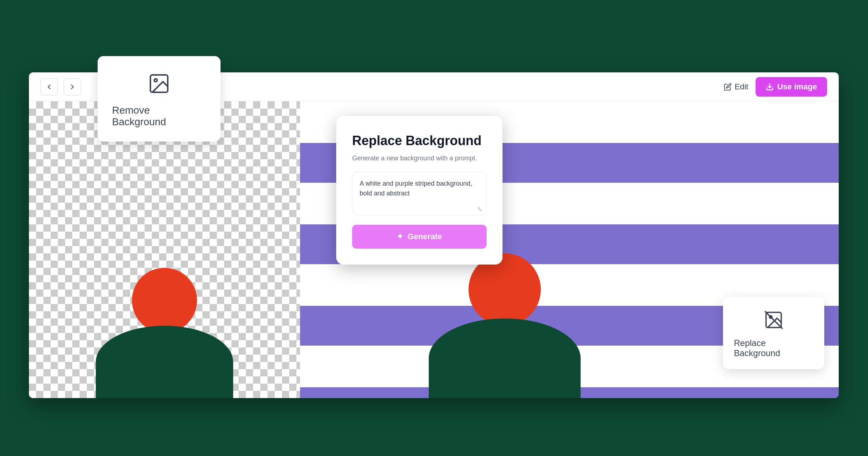 Image resolution: width=868 pixels, height=456 pixels. I want to click on download-icon, so click(770, 87).